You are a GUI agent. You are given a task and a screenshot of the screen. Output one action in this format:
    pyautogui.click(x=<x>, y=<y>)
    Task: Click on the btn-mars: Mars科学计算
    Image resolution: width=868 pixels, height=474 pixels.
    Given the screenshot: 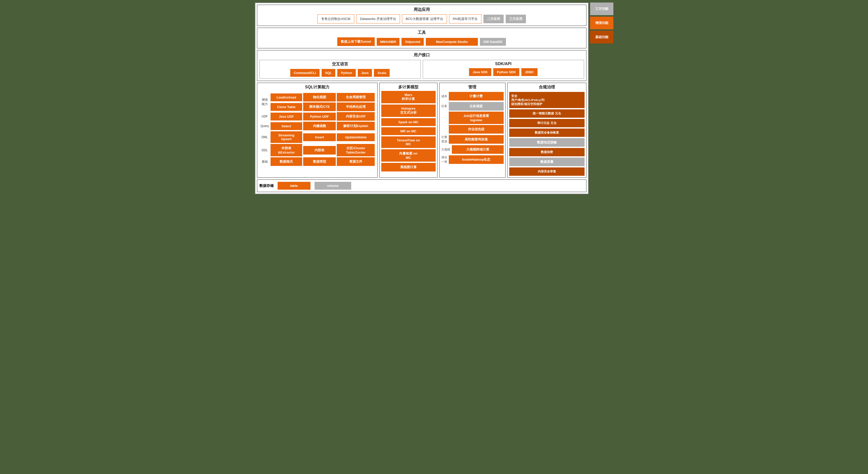 What is the action you would take?
    pyautogui.click(x=408, y=97)
    